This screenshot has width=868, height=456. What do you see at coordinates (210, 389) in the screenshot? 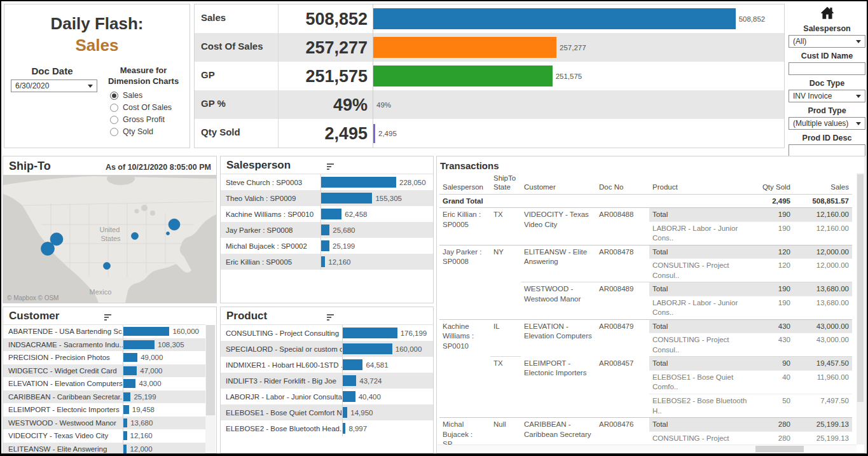
I see `customer-scrollbar` at bounding box center [210, 389].